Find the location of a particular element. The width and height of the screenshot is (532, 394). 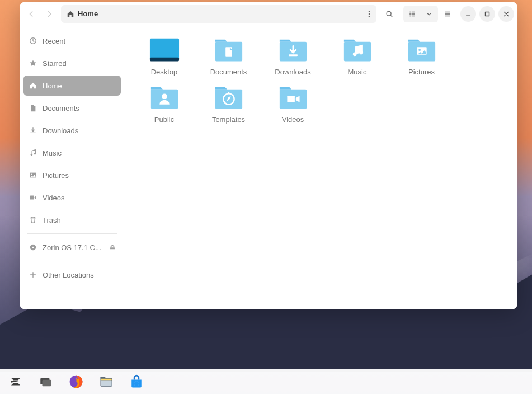

sidebar-item-starred: Starred is located at coordinates (72, 63).